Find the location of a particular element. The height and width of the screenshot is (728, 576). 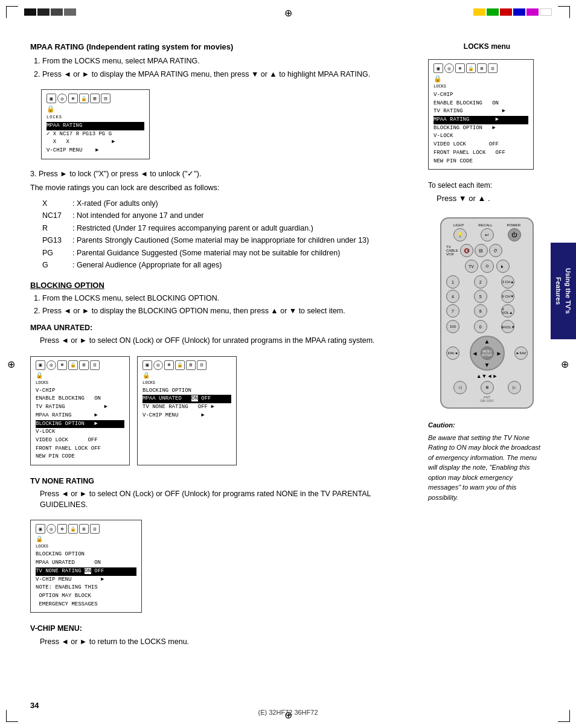

rating-pg: PG : Parental Guidance Suggested (Some m… is located at coordinates (227, 254).